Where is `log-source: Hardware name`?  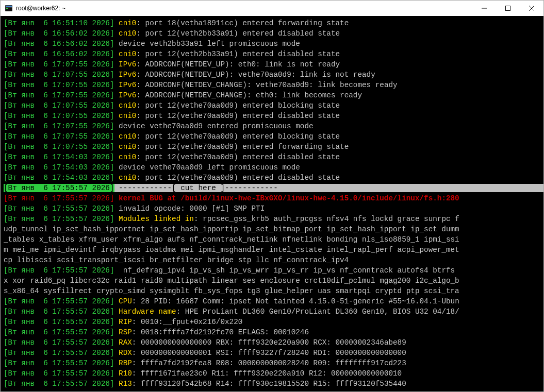 log-source: Hardware name is located at coordinates (147, 312).